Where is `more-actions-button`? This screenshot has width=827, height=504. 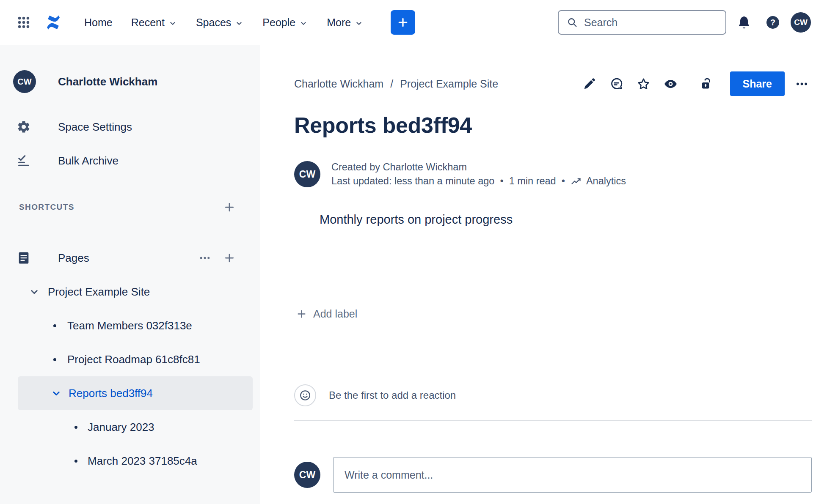 more-actions-button is located at coordinates (802, 84).